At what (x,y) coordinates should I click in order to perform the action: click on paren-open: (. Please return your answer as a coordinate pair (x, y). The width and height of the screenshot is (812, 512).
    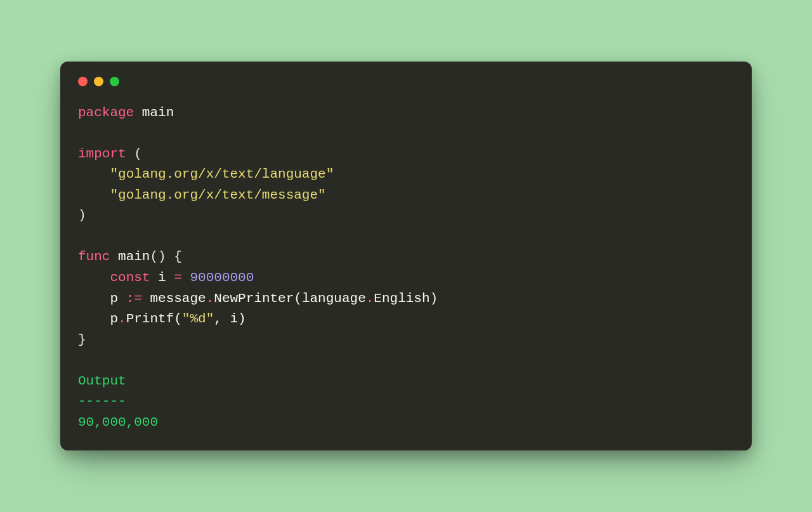
    Looking at the image, I should click on (138, 154).